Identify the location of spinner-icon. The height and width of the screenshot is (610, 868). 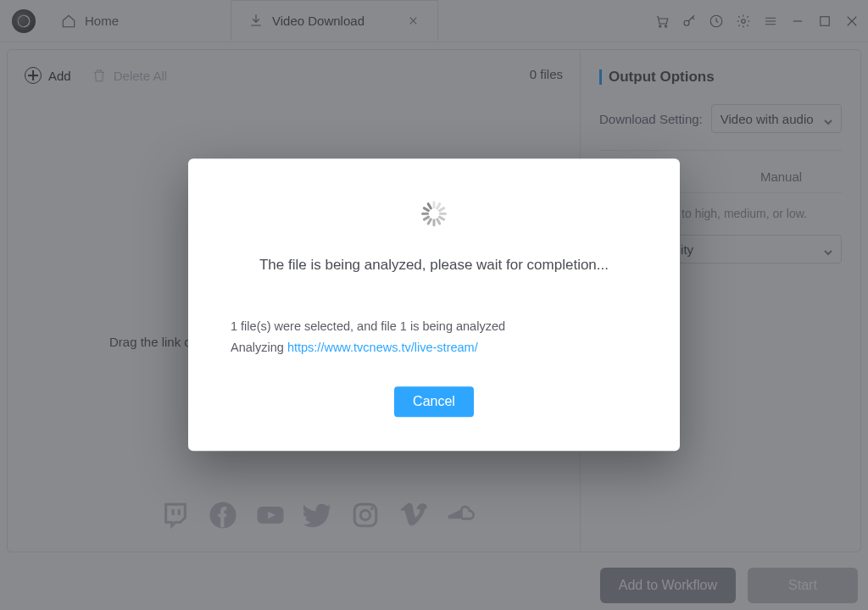
(434, 214).